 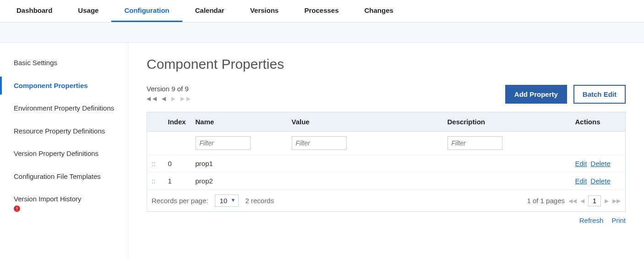 What do you see at coordinates (387, 181) in the screenshot?
I see `table-row: ::1prop2EditDelete` at bounding box center [387, 181].